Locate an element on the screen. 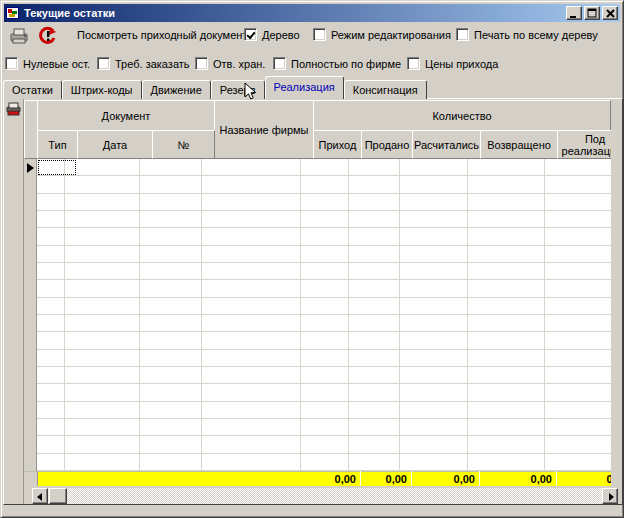  scroll-left-button is located at coordinates (40, 496).